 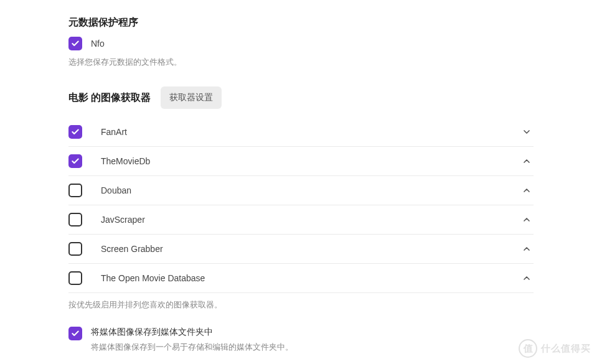 I want to click on nfo-label: Nfo, so click(x=98, y=44).